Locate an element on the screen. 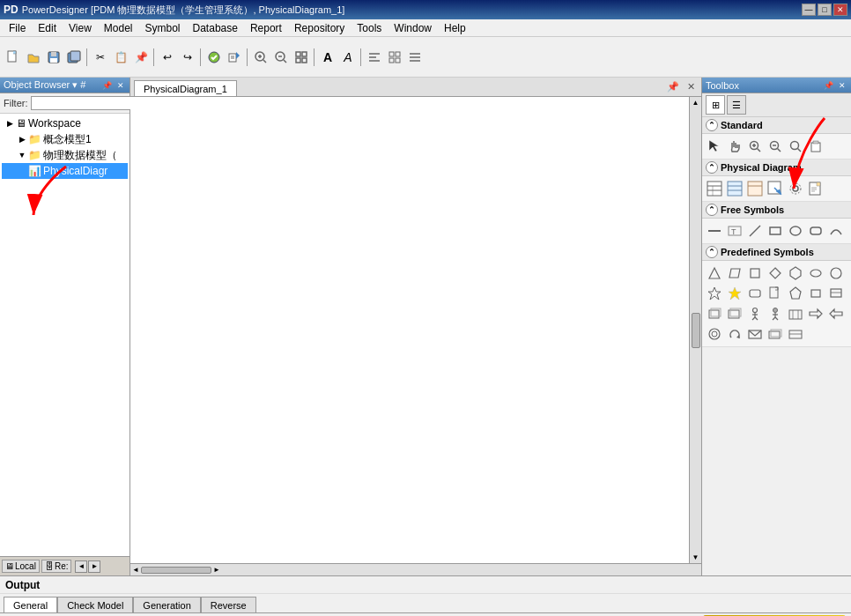 The height and width of the screenshot is (616, 851). scroll-down-btn: ▼ is located at coordinates (696, 557).